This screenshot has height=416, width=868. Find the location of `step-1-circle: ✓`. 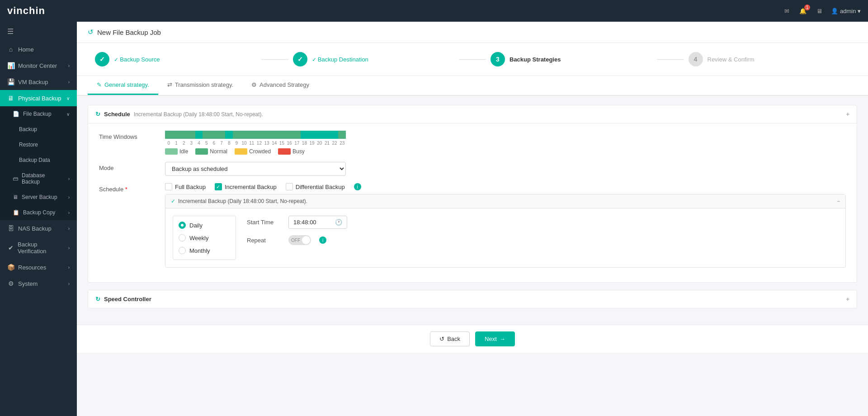

step-1-circle: ✓ is located at coordinates (102, 59).